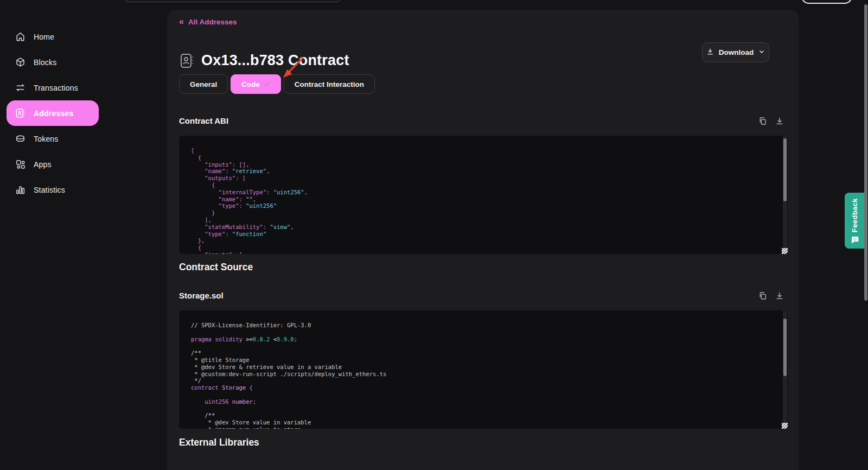  What do you see at coordinates (213, 22) in the screenshot?
I see `breadcrumb-label: All Addresses` at bounding box center [213, 22].